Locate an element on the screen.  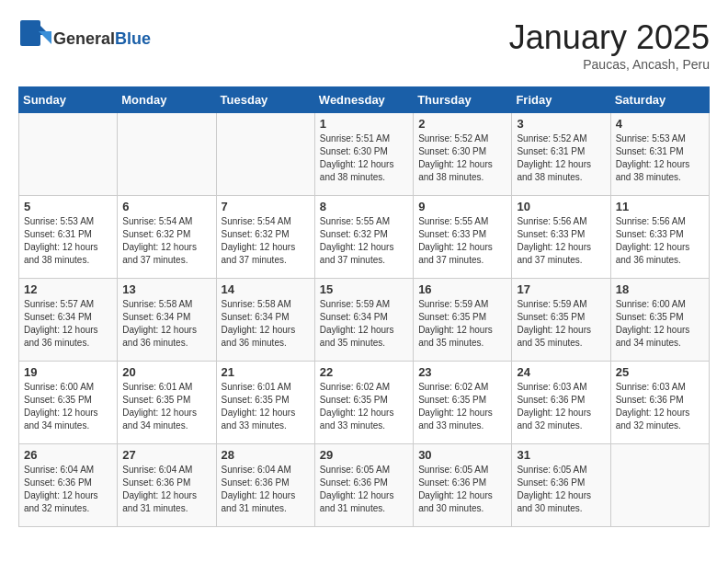
day-number: 2 is located at coordinates (462, 123).